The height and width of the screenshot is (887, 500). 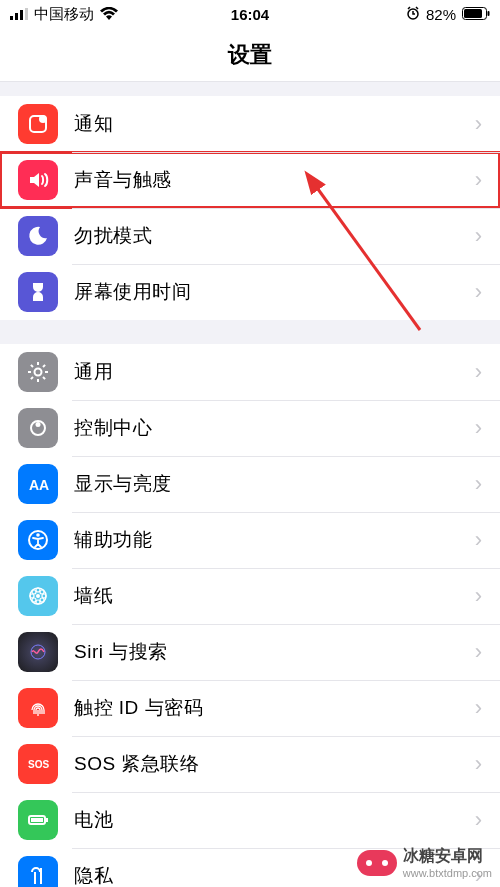 What do you see at coordinates (250, 292) in the screenshot?
I see `row-screentime: 屏幕使用时间 ›` at bounding box center [250, 292].